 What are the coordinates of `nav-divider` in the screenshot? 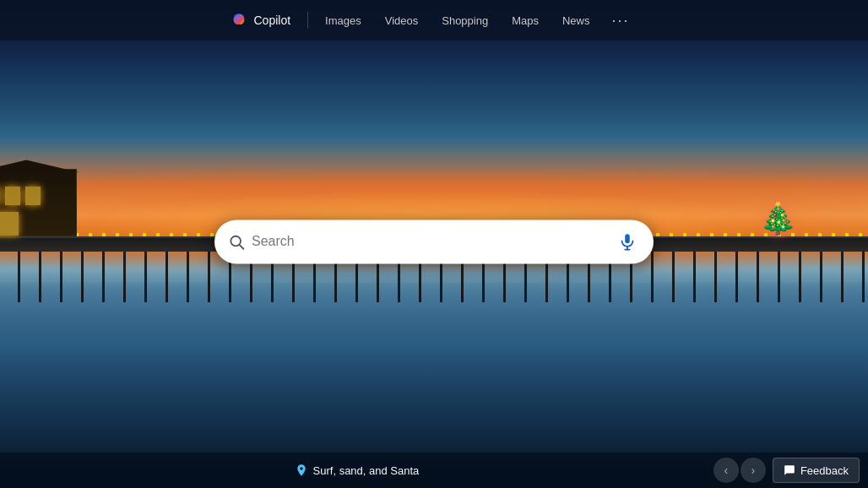 It's located at (307, 20).